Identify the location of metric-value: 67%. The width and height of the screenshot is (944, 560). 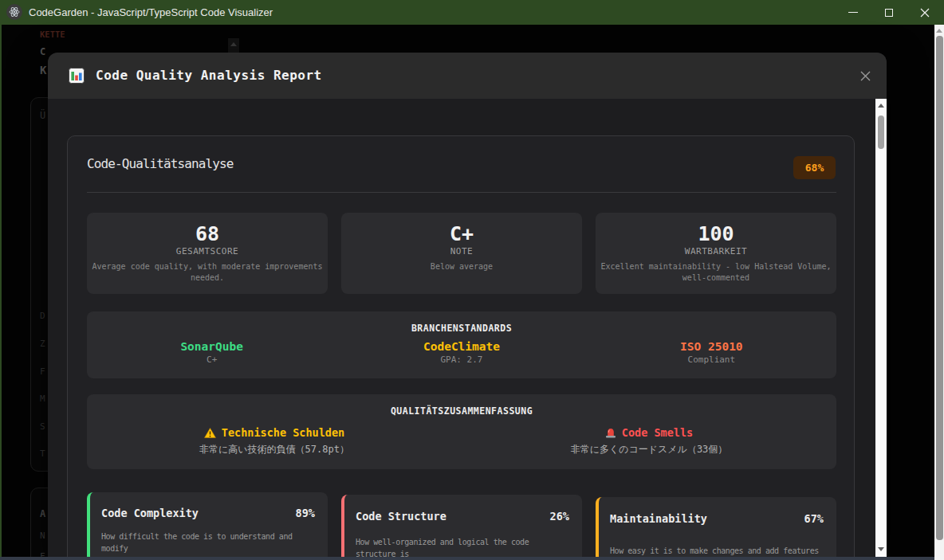
(814, 519).